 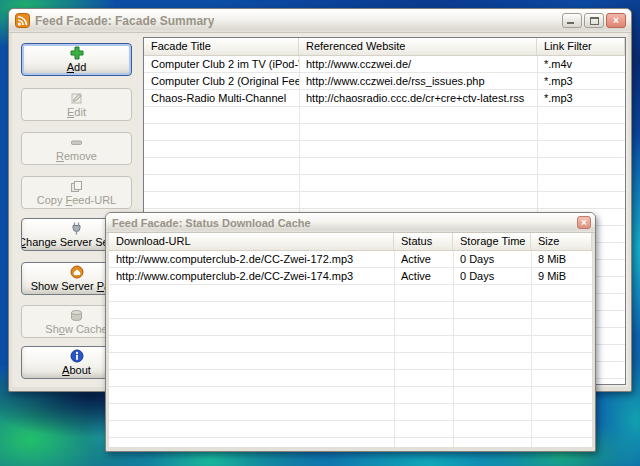 What do you see at coordinates (124, 21) in the screenshot?
I see `main-window-title: Feed Facade: Facade Summary` at bounding box center [124, 21].